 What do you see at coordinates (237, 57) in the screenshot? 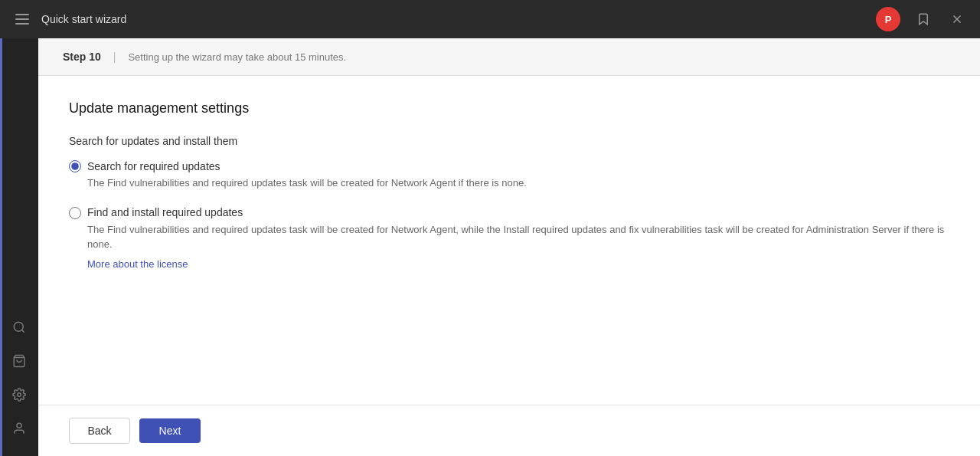
I see `step-description: Setting up the wizard may take about 15 …` at bounding box center [237, 57].